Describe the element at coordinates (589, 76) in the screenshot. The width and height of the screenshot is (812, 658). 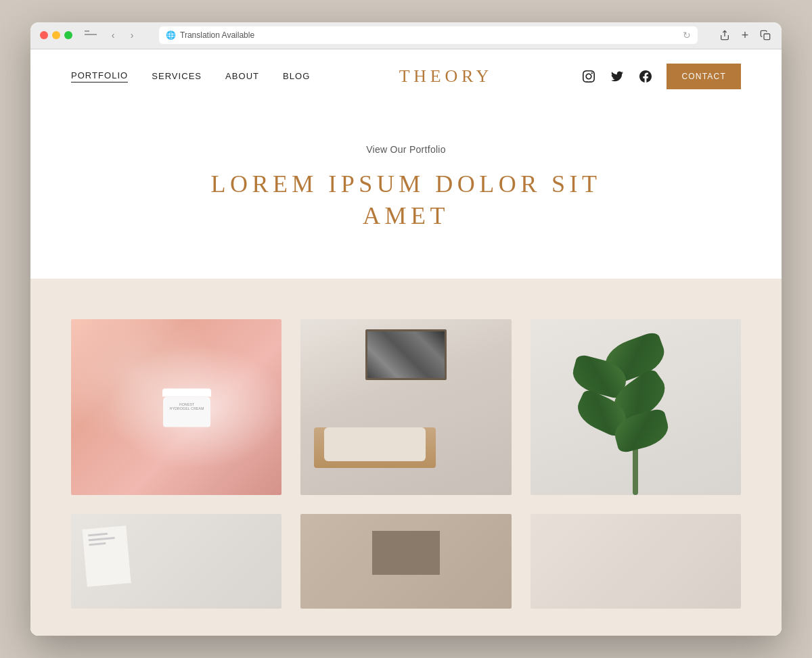
I see `instagram-icon` at that location.